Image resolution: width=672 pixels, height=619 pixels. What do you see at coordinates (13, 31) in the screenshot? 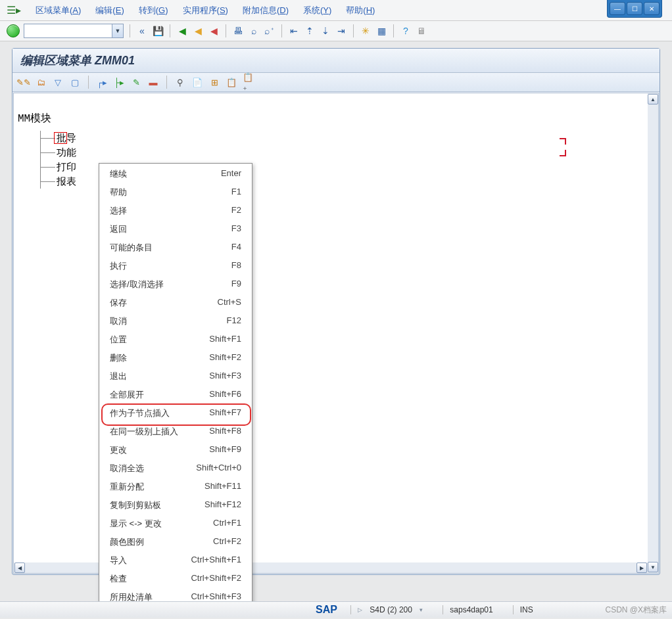
I see `enter-button` at bounding box center [13, 31].